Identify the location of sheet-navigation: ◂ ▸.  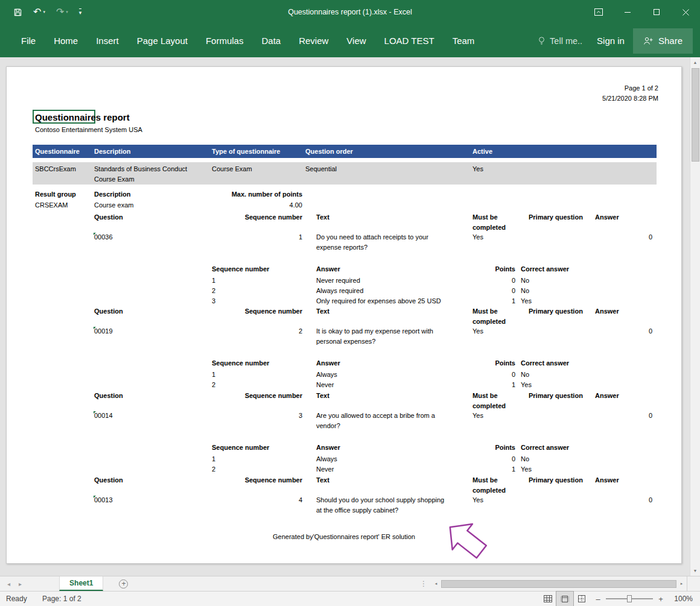
(14, 584).